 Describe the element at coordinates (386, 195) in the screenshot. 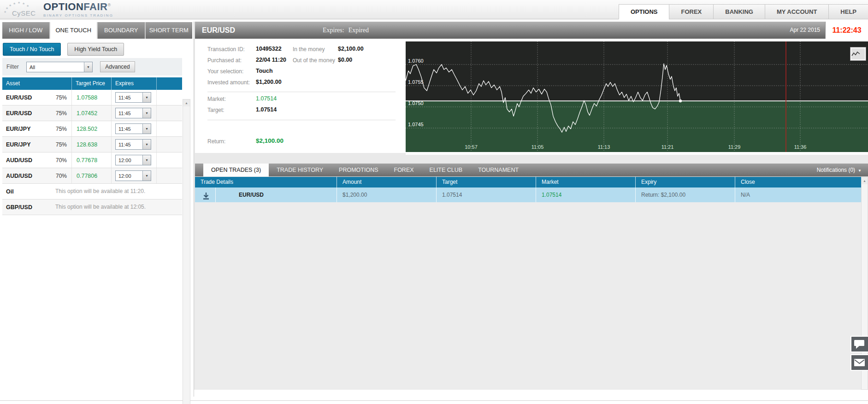

I see `trade-amount: $1,200.00` at that location.